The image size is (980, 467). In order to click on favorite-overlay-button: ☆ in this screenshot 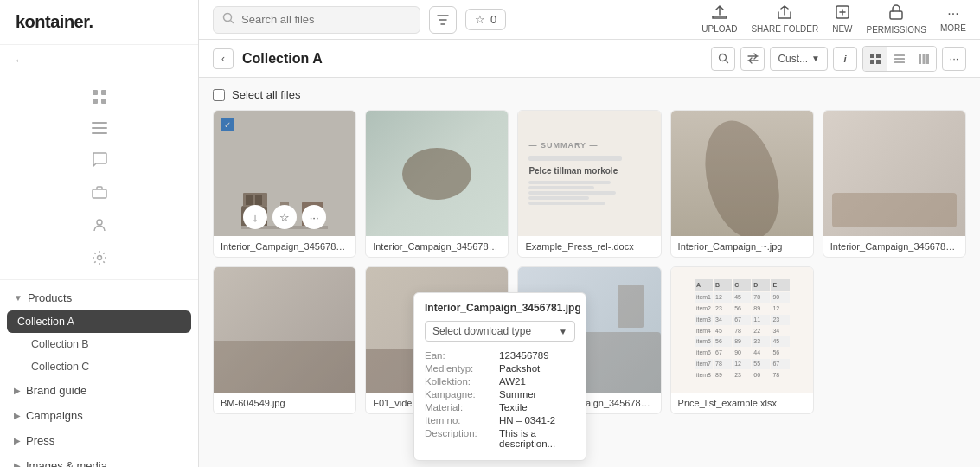, I will do `click(285, 217)`.